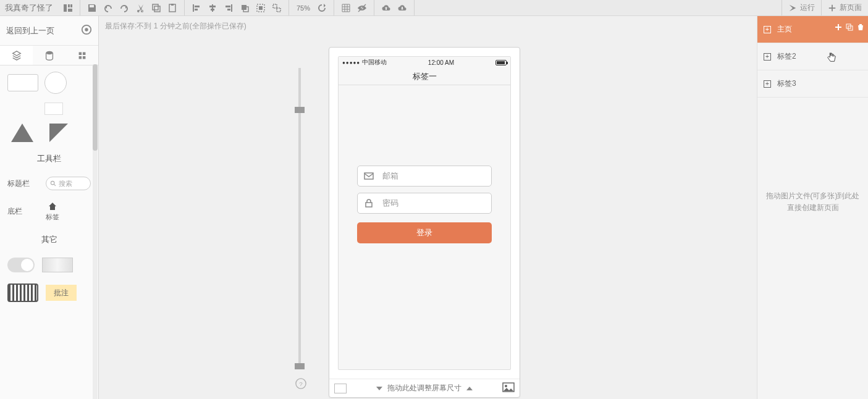  What do you see at coordinates (362, 8) in the screenshot?
I see `visibility-icon` at bounding box center [362, 8].